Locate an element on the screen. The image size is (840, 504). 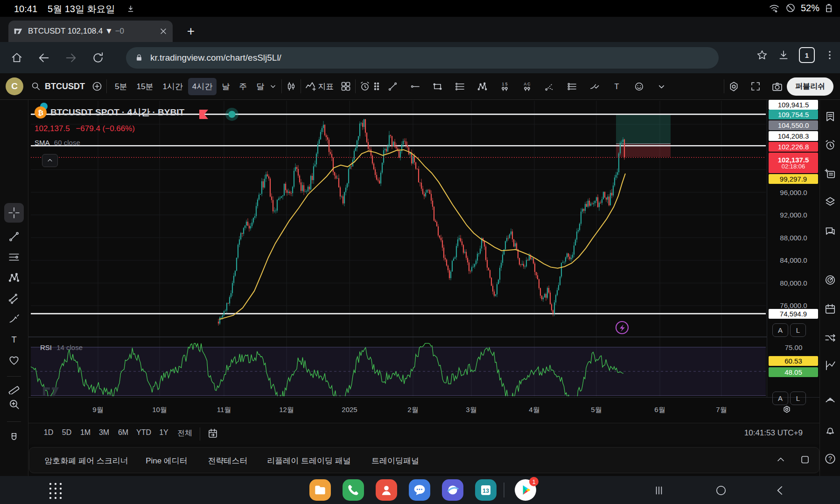
rectangle-tool-button is located at coordinates (438, 87).